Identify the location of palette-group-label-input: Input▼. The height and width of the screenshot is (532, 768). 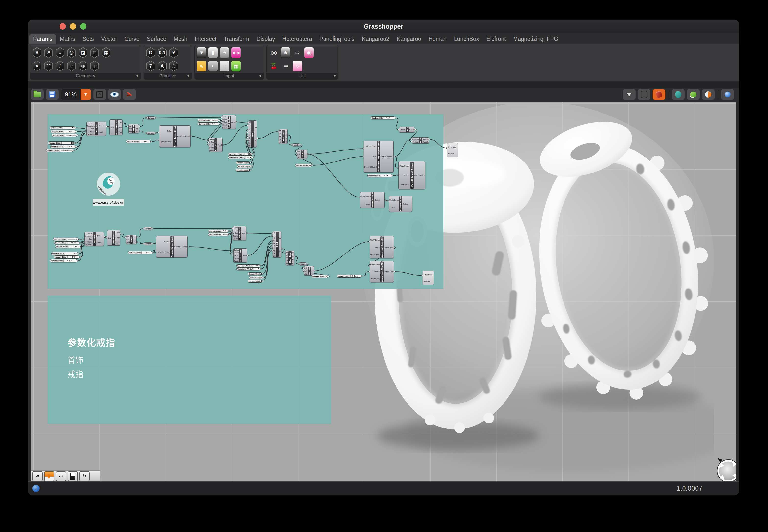
(230, 76).